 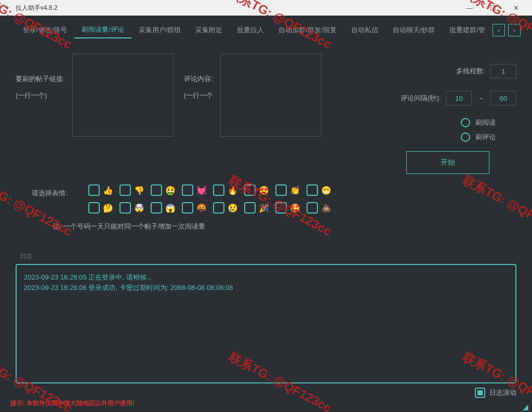 I want to click on tab-prev-arrow: ‹, so click(x=499, y=30).